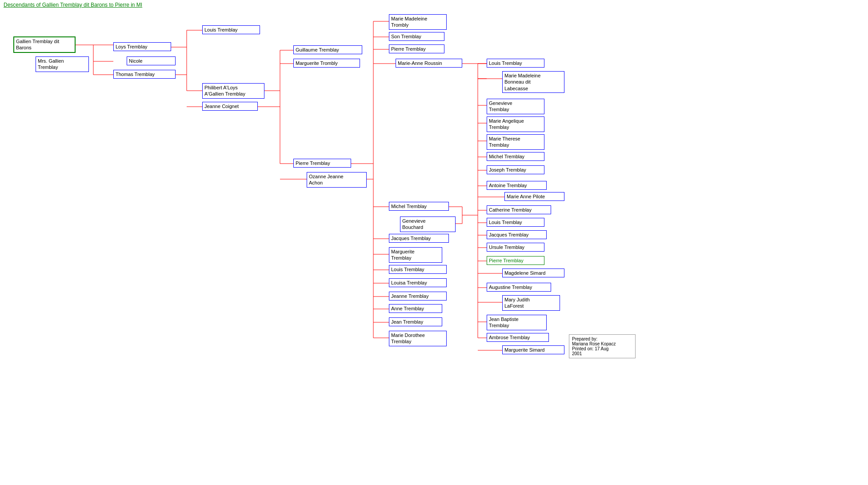 The image size is (868, 485). What do you see at coordinates (533, 350) in the screenshot?
I see `node-marguerite-s: Marguerite Simard` at bounding box center [533, 350].